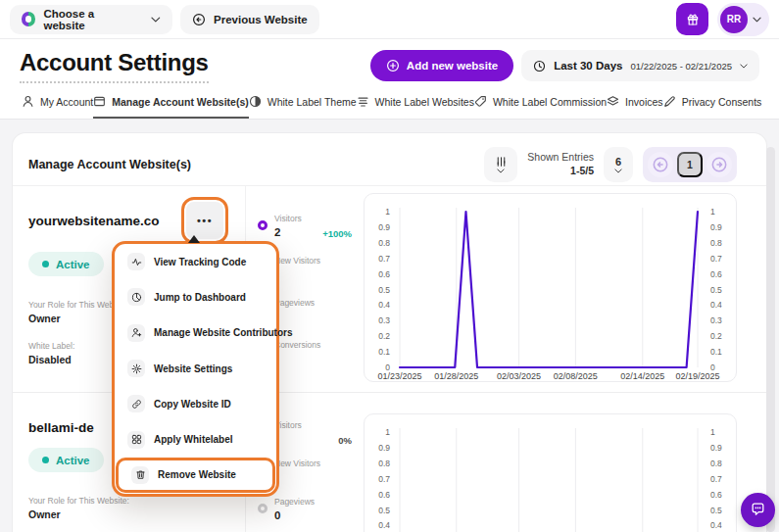 The width and height of the screenshot is (779, 532). Describe the element at coordinates (519, 376) in the screenshot. I see `svg-text: 02/03/2025` at that location.